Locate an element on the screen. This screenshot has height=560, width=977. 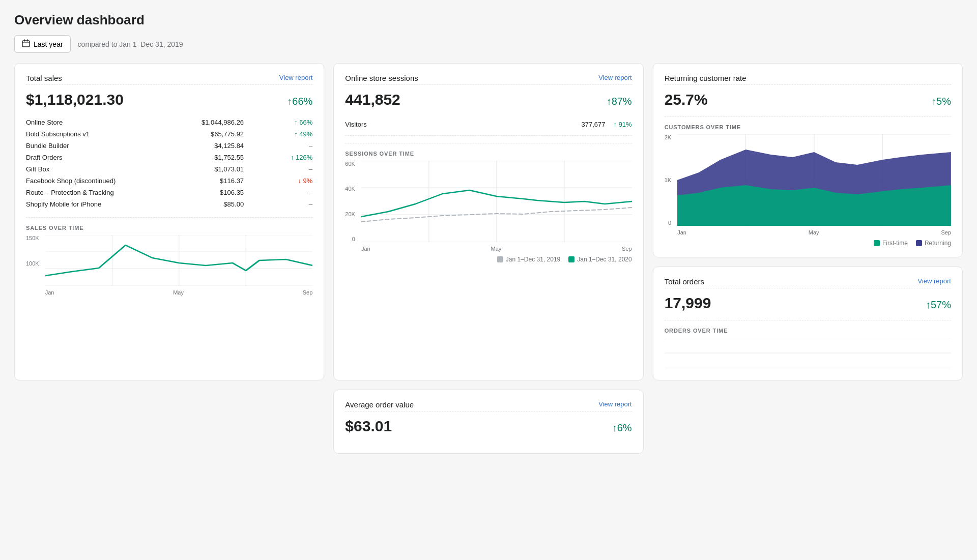
total-orders-metric-row: 17,999 ↑57% is located at coordinates (808, 303).